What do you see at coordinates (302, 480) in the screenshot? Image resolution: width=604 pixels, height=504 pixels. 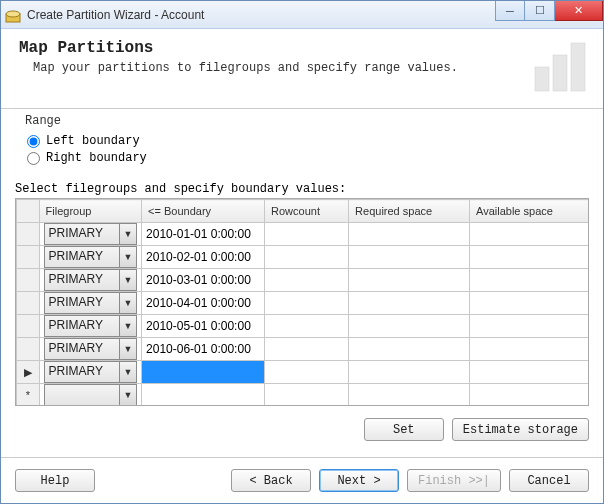 I see `wizard-footer: Help < Back Next > Finish >>| Cancel` at bounding box center [302, 480].